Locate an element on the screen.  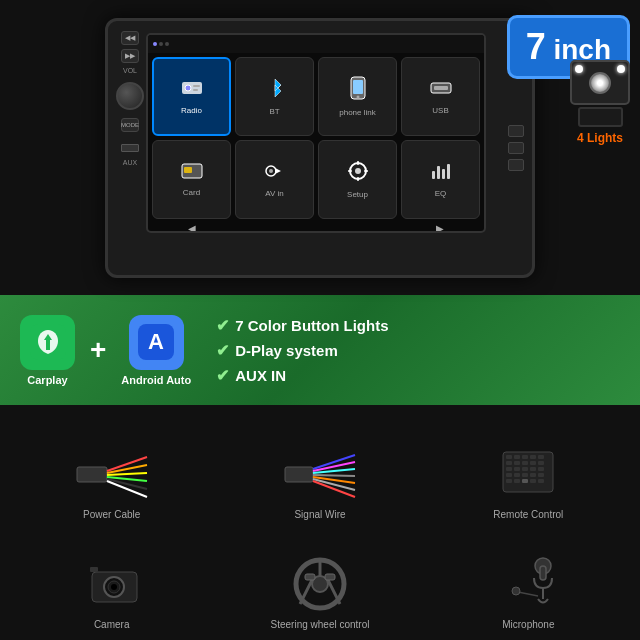
steering-image is located at coordinates (320, 584).